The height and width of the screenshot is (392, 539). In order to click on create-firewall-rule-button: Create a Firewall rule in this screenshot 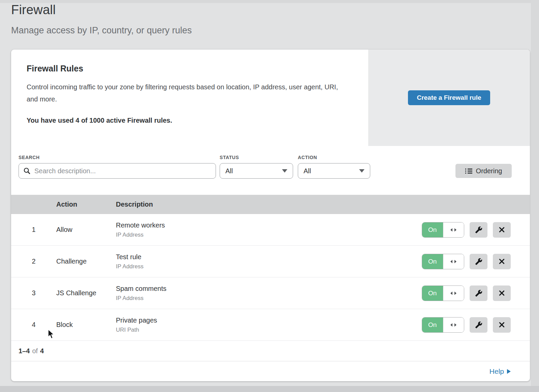, I will do `click(449, 98)`.